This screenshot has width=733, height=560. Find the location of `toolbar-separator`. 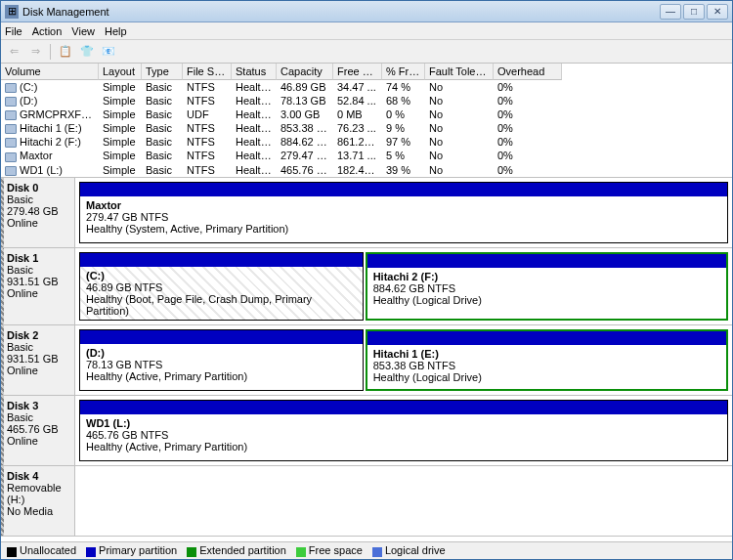

toolbar-separator is located at coordinates (51, 52).